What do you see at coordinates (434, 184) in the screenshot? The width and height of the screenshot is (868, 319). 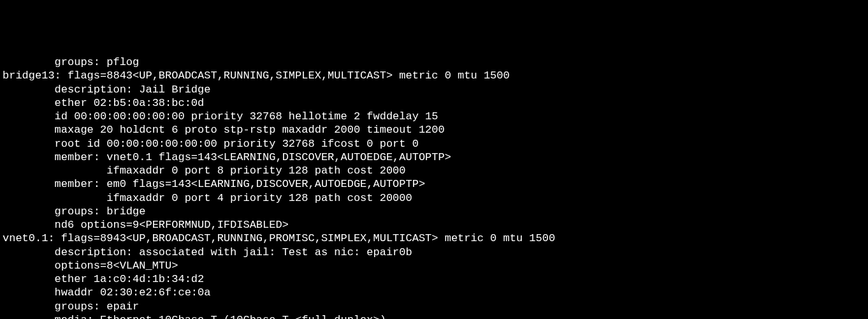 I see `terminal-line: member: em0 flags=143<LEARNING,DISCOVER,…` at bounding box center [434, 184].